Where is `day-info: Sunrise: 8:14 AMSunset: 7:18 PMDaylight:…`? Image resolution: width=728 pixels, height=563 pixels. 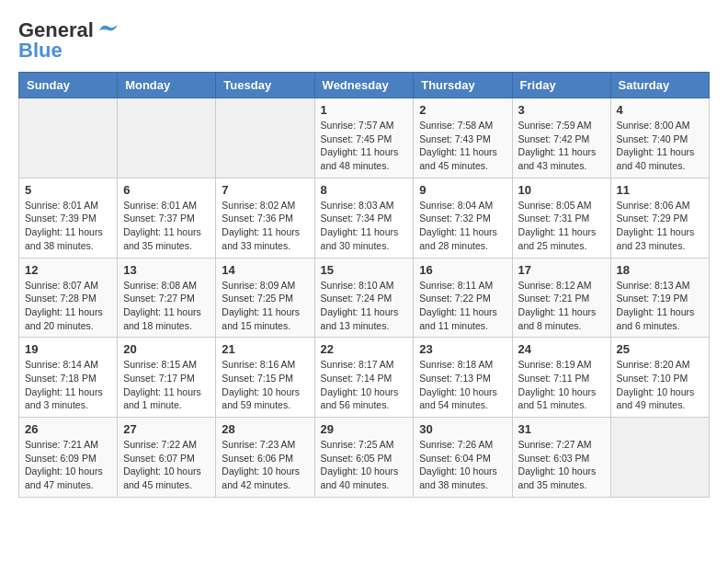 day-info: Sunrise: 8:14 AMSunset: 7:18 PMDaylight:… is located at coordinates (68, 385).